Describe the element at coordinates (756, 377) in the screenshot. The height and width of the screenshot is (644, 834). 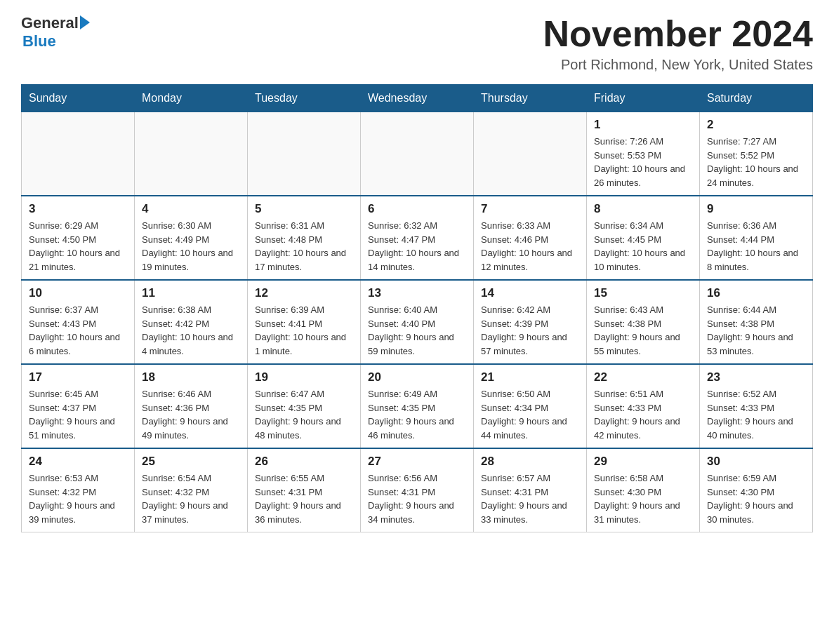
I see `day-number: 23` at that location.